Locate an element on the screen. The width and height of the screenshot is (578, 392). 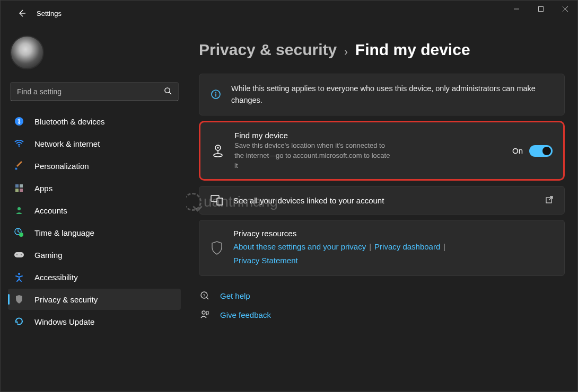
sidebar-item-network-internet: Network & internet is located at coordinates (94, 144).